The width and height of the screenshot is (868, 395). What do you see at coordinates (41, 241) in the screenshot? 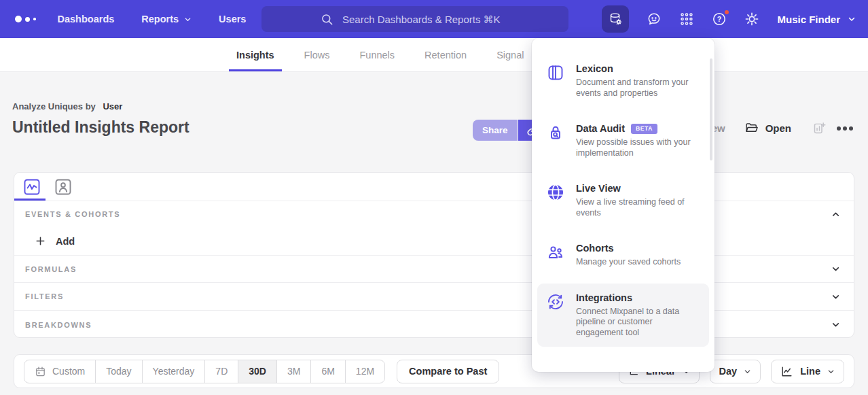
I see `plus-icon` at bounding box center [41, 241].